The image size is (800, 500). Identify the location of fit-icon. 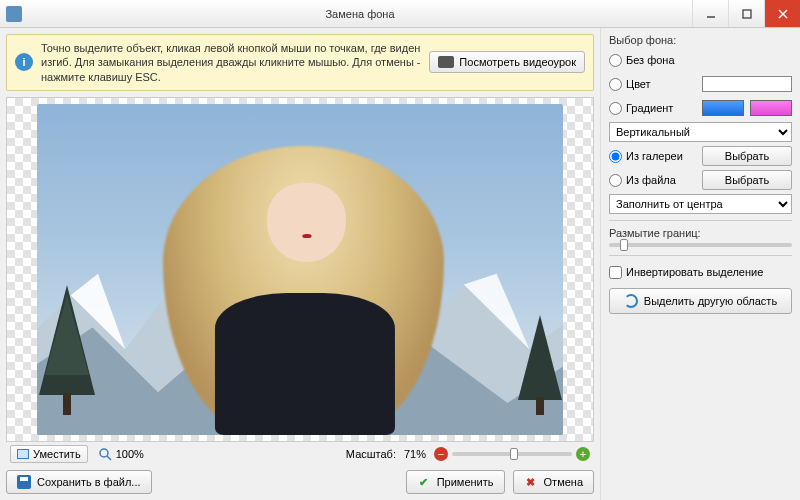
(23, 454).